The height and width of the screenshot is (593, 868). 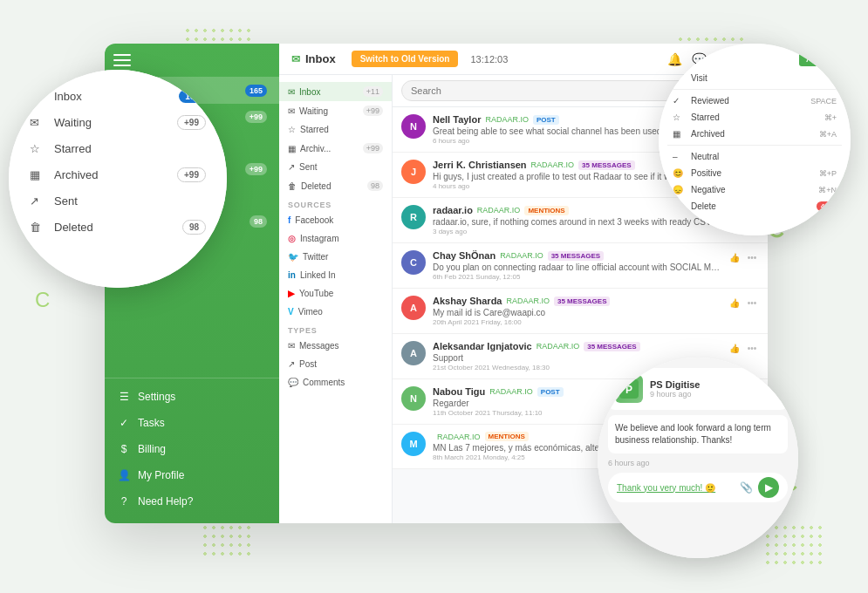 What do you see at coordinates (335, 382) in the screenshot?
I see `type-item-comments: 💬 Comments` at bounding box center [335, 382].